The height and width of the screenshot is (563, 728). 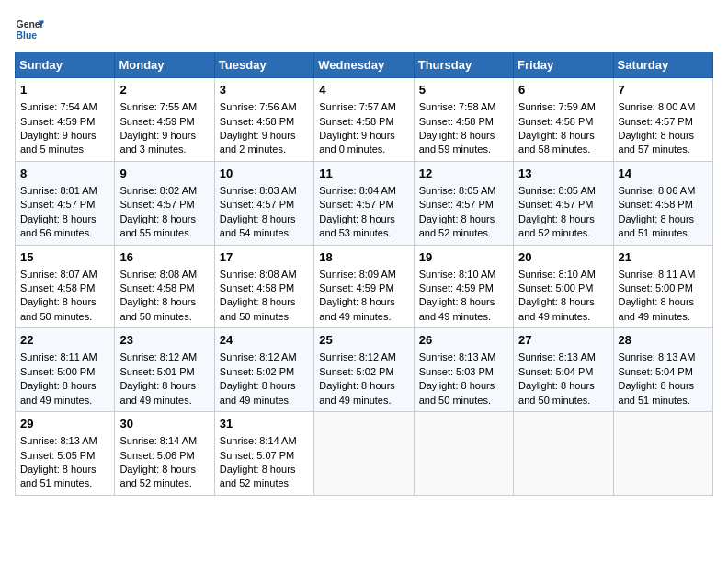 What do you see at coordinates (663, 65) in the screenshot?
I see `weekday-header: Saturday` at bounding box center [663, 65].